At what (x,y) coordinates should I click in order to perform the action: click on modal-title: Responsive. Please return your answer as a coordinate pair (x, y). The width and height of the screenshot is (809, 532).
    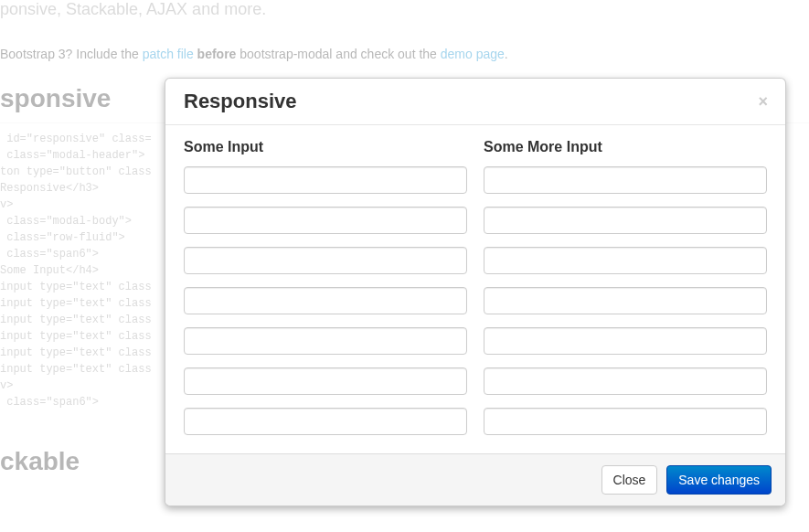
    Looking at the image, I should click on (240, 101).